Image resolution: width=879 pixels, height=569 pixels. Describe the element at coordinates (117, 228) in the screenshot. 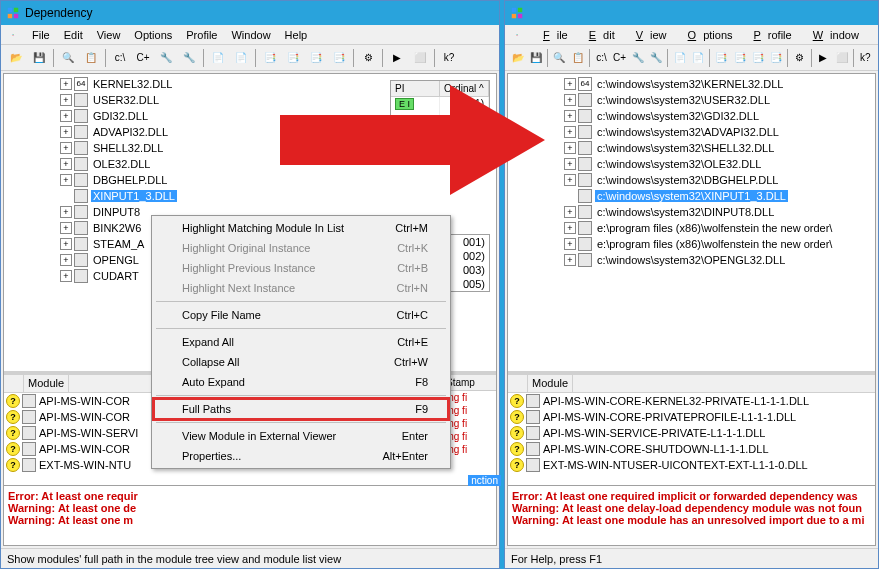

I see `module-name: BINK2W6` at that location.